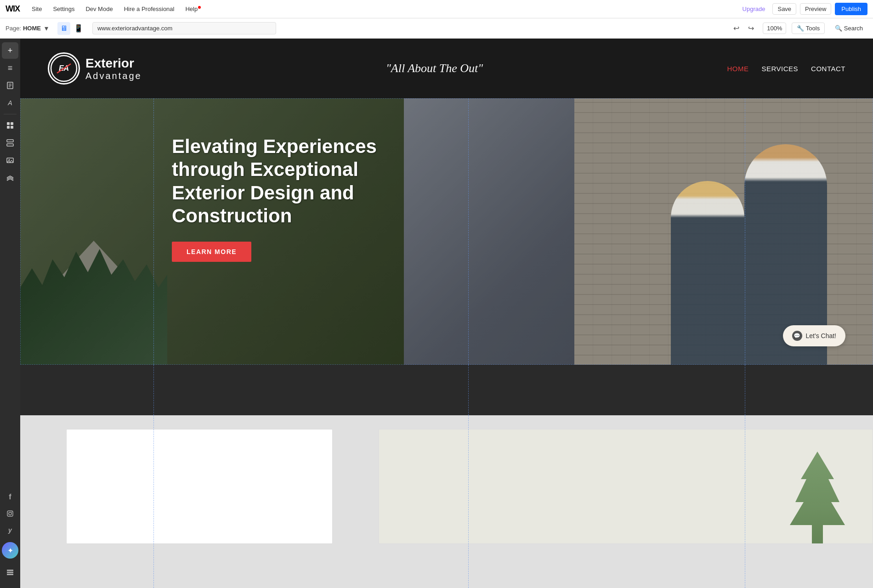 This screenshot has height=588, width=873. I want to click on help-notification-dot, so click(199, 7).